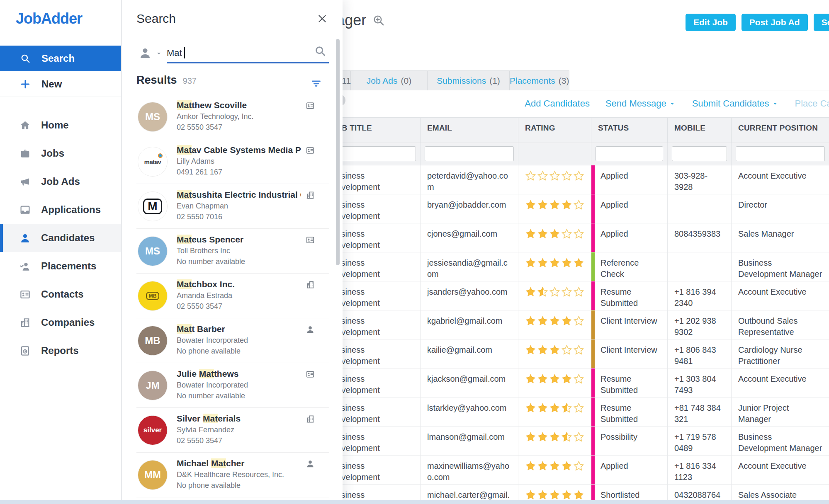 The height and width of the screenshot is (504, 829). I want to click on star-half-icon, so click(567, 437).